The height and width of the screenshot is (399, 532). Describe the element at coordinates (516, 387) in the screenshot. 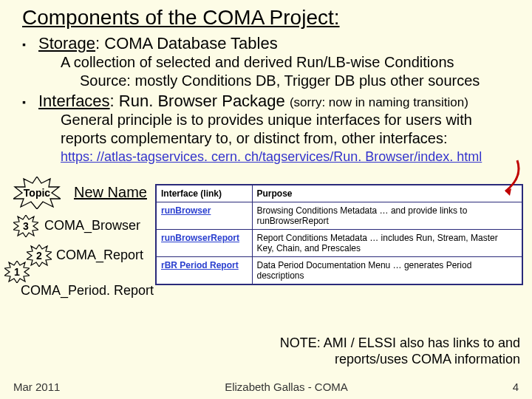

I see `footer-page: 4` at that location.